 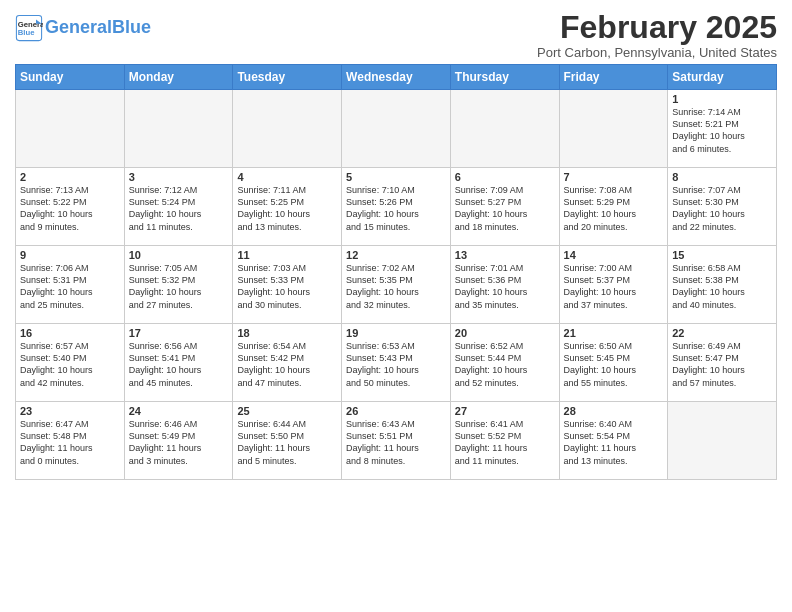 I want to click on day-info: Sunrise: 7:11 AM Sunset: 5:25 PM Dayligh…, so click(x=287, y=208).